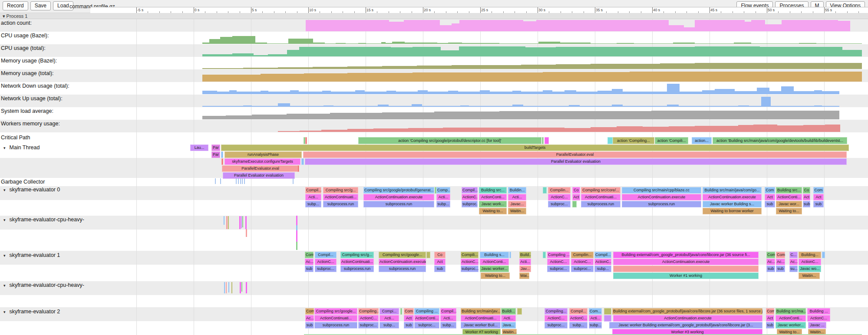 This screenshot has height=335, width=868. Describe the element at coordinates (732, 204) in the screenshot. I see `event-slice-skyframe-evaluator-0: Javac worker Building s...` at that location.